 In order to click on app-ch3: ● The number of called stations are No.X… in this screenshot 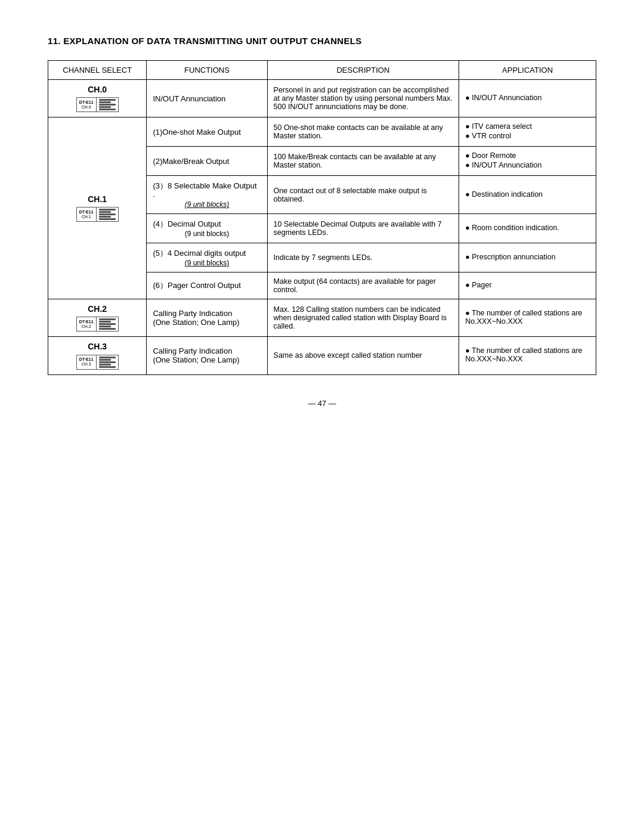, I will do `click(528, 355)`.